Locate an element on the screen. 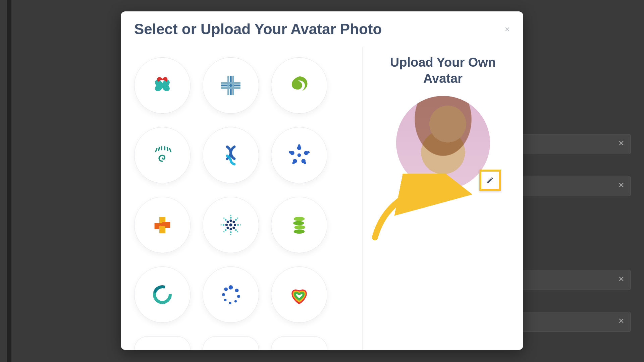 Image resolution: width=644 pixels, height=362 pixels. cross-blocks-icon is located at coordinates (162, 225).